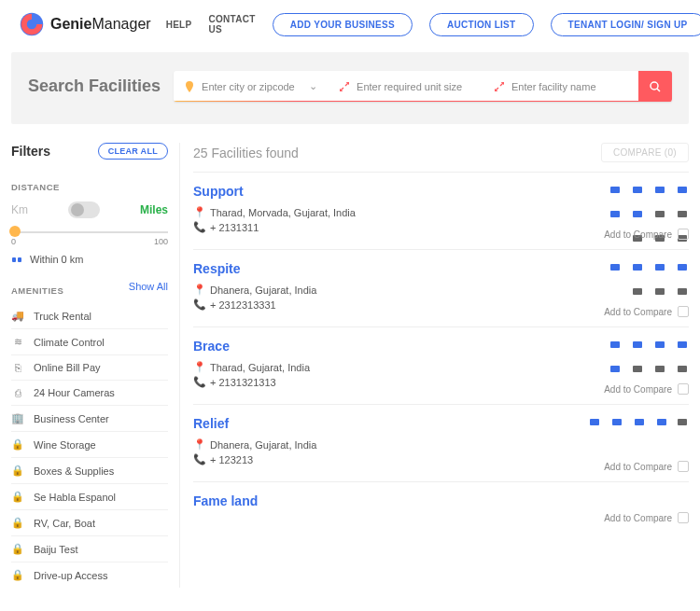 This screenshot has width=700, height=611. I want to click on km-label: Km, so click(20, 210).